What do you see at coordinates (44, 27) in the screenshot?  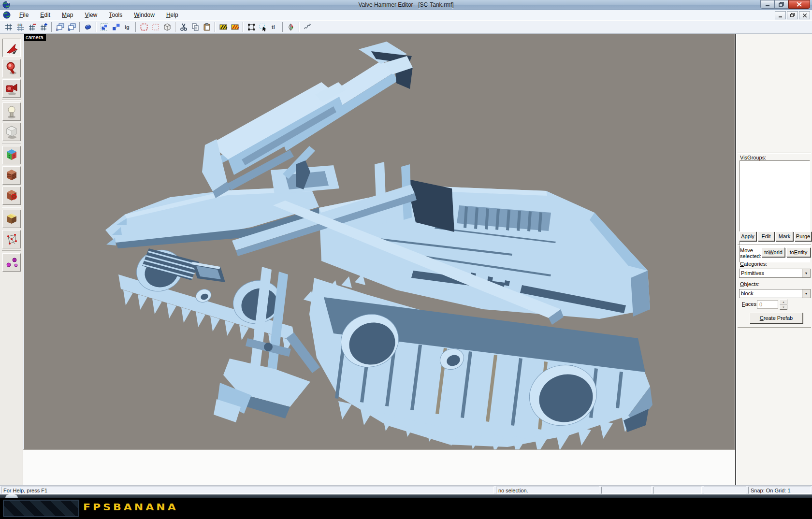 I see `grid-larger-button` at bounding box center [44, 27].